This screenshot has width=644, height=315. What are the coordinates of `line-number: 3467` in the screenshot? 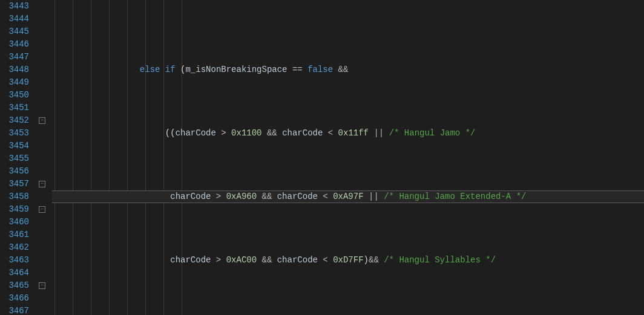 It's located at (15, 310).